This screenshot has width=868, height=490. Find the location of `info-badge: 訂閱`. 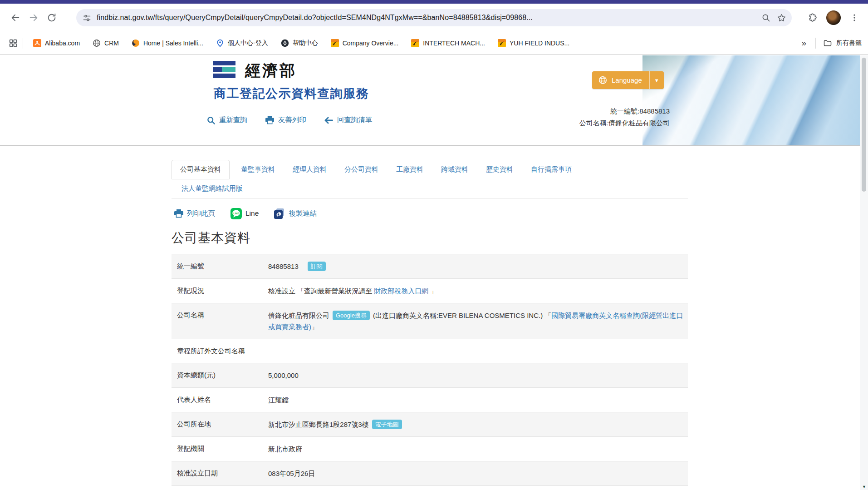

info-badge: 訂閱 is located at coordinates (317, 266).